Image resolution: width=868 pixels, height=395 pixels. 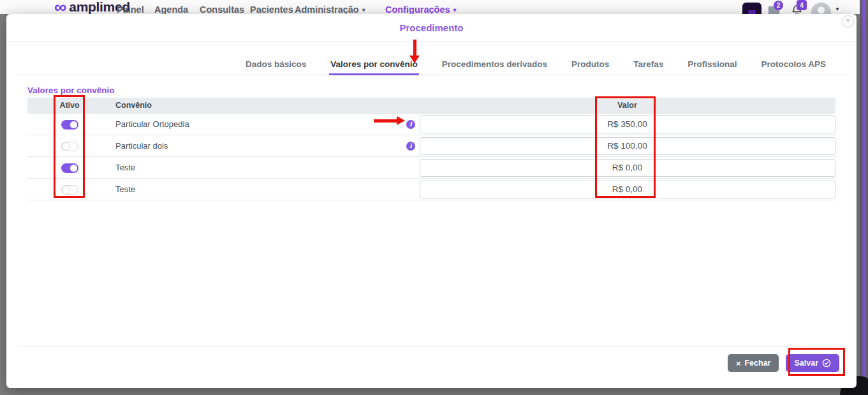 What do you see at coordinates (591, 68) in the screenshot?
I see `tab-produtos: Produtos` at bounding box center [591, 68].